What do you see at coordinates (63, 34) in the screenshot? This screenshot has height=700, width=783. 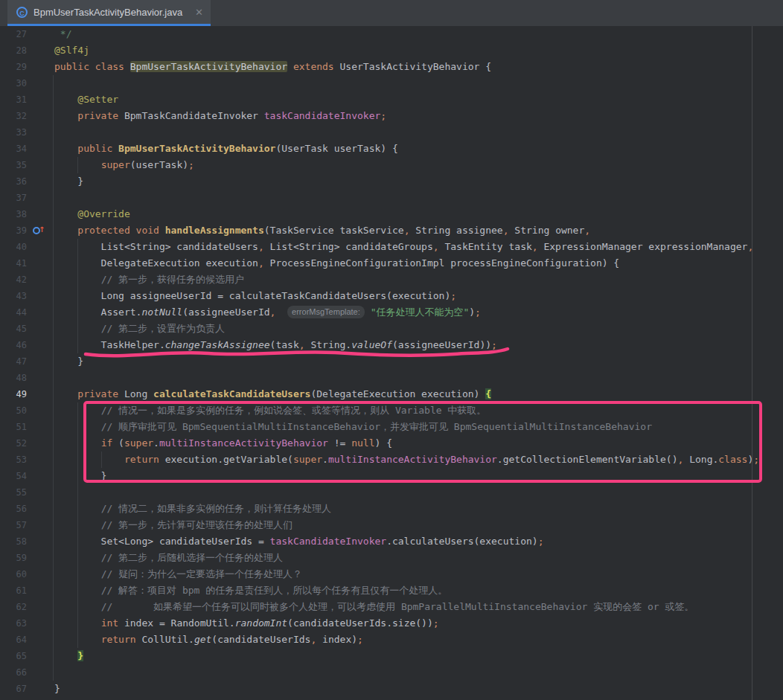 I see `token-doc: */` at bounding box center [63, 34].